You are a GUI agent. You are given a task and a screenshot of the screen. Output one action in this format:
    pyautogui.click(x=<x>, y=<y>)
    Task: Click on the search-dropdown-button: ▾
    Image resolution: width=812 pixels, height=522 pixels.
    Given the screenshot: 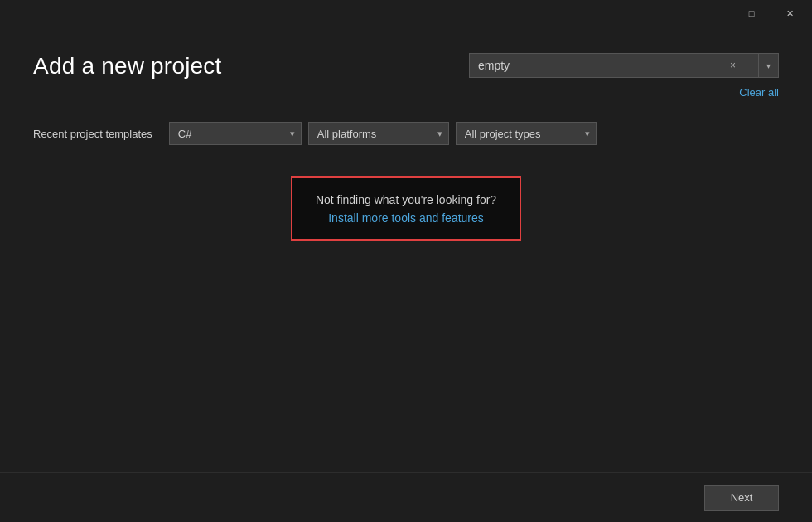 What is the action you would take?
    pyautogui.click(x=769, y=65)
    